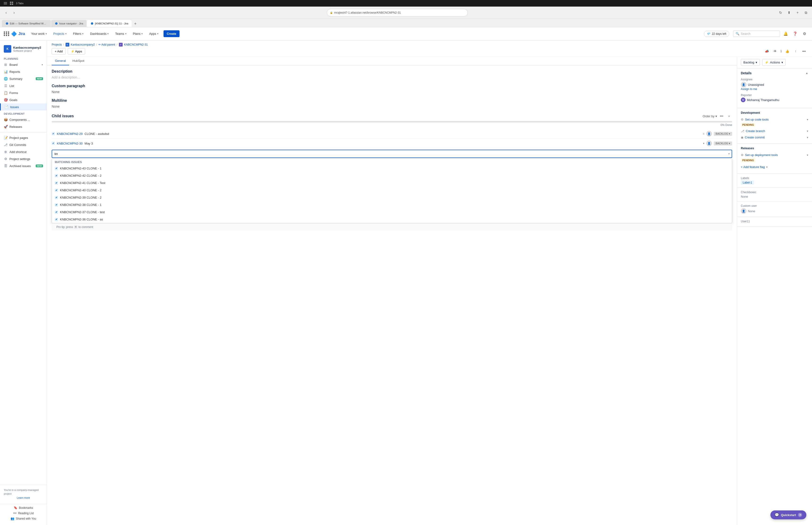 The image size is (812, 525). What do you see at coordinates (392, 183) in the screenshot?
I see `matching-item-2: ✔ KNBCNCMPN2-41 CLONE - Test` at bounding box center [392, 183].